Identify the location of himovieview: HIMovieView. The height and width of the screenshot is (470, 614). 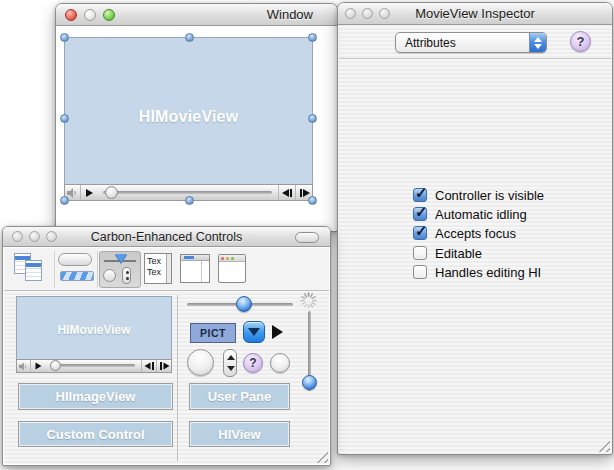
(188, 119).